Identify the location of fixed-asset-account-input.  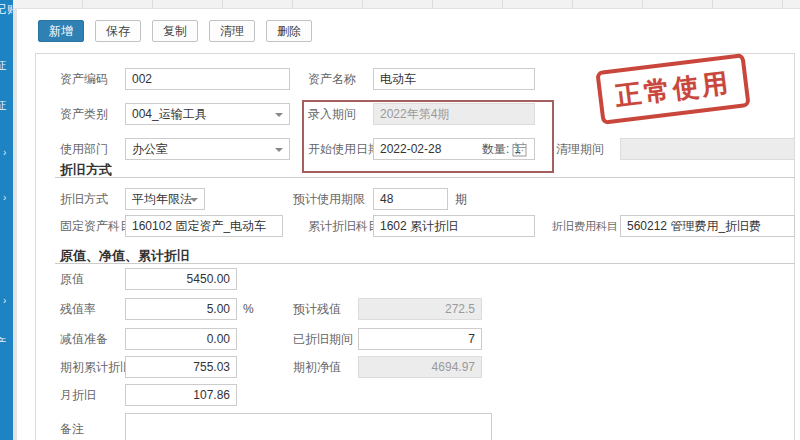
(204, 226).